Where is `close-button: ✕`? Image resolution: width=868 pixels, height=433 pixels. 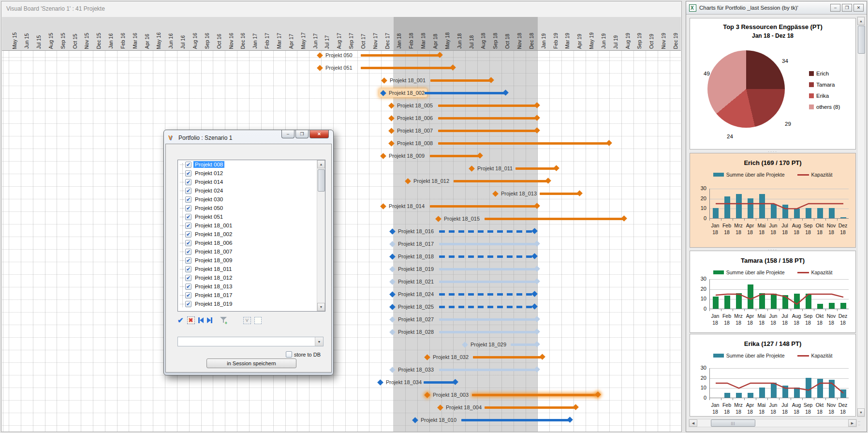 close-button: ✕ is located at coordinates (859, 8).